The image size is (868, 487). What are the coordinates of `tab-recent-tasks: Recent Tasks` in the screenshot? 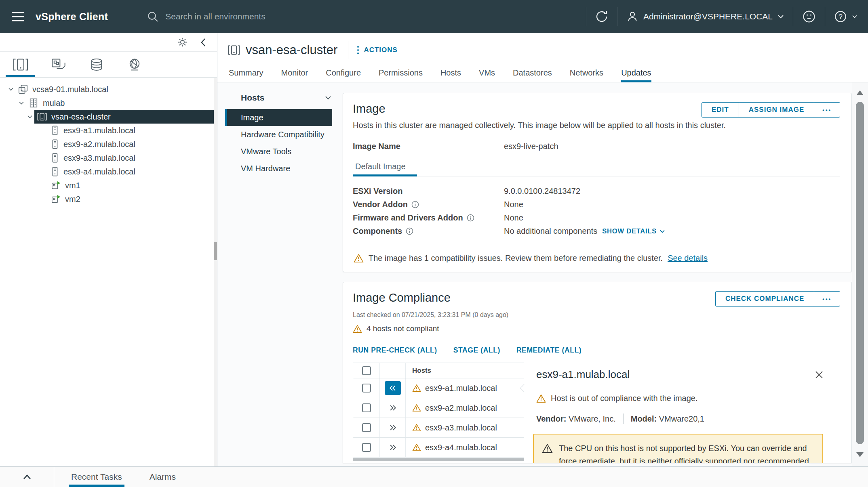 It's located at (97, 477).